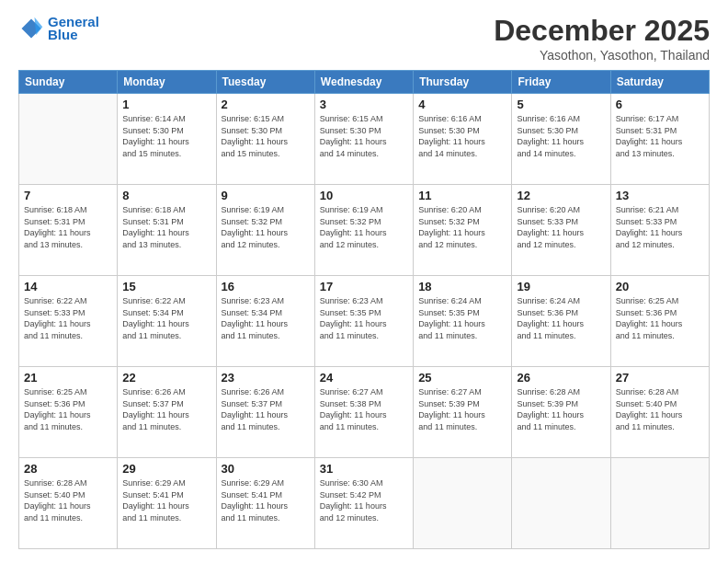 This screenshot has width=728, height=563. Describe the element at coordinates (364, 412) in the screenshot. I see `calendar-cell: 24Sunrise: 6:27 AM Sunset: 5:38 PM Dayli…` at that location.